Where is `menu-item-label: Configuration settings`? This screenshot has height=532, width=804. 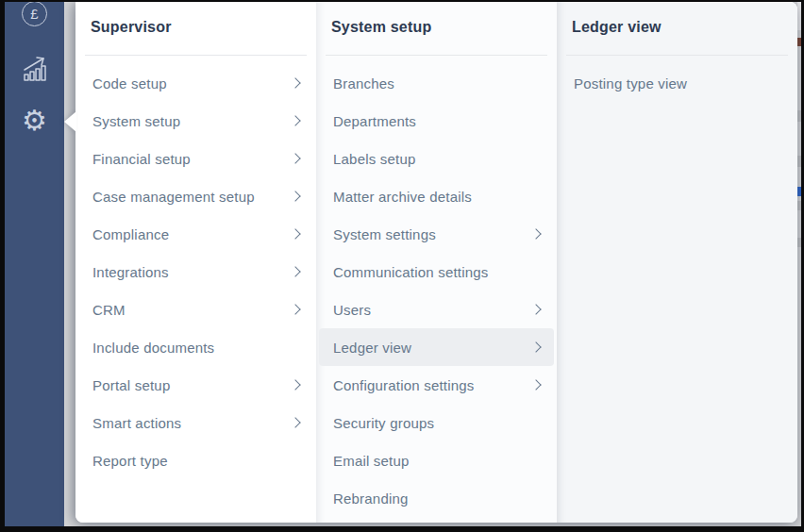
menu-item-label: Configuration settings is located at coordinates (404, 385).